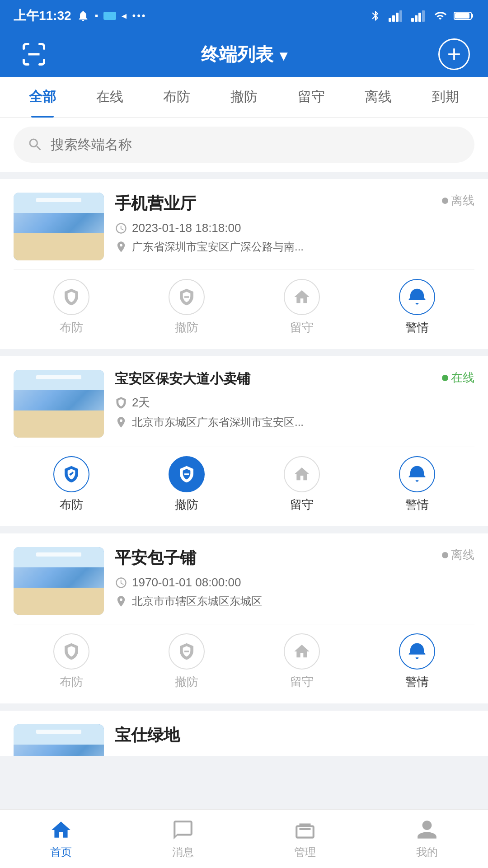  Describe the element at coordinates (302, 327) in the screenshot. I see `action-stay-label-1: 留守` at that location.